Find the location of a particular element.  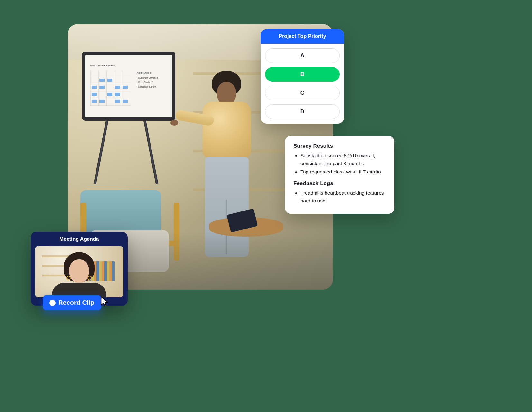

roadmap-grid is located at coordinates (111, 88).